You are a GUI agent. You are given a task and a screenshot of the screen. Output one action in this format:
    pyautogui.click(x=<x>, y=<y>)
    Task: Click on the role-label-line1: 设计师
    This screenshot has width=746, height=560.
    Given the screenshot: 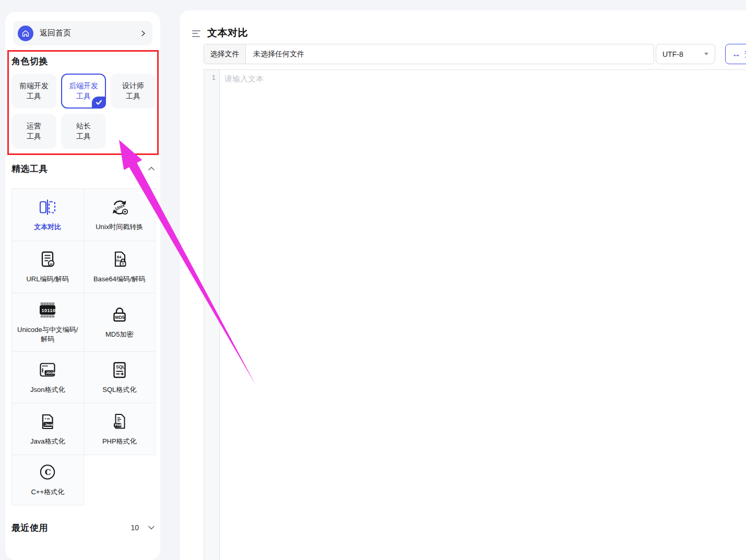 What is the action you would take?
    pyautogui.click(x=133, y=86)
    